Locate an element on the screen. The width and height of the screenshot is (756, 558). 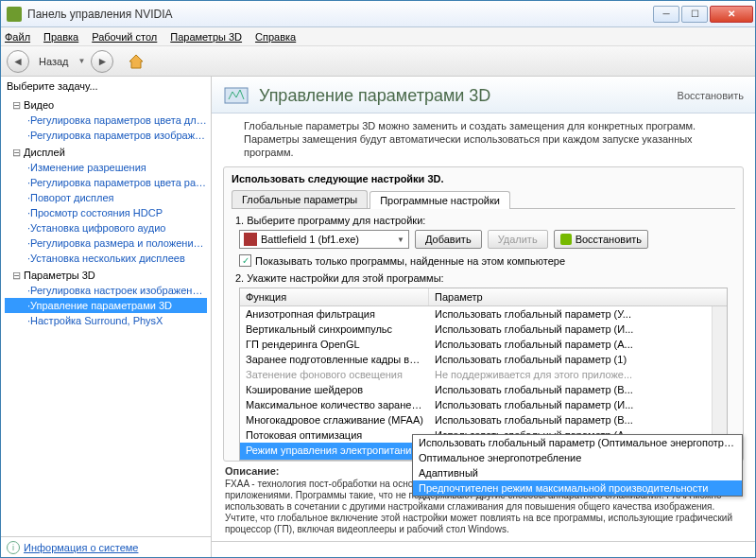
show-found-label: Показывать только программы, найденные н… is located at coordinates (410, 261).